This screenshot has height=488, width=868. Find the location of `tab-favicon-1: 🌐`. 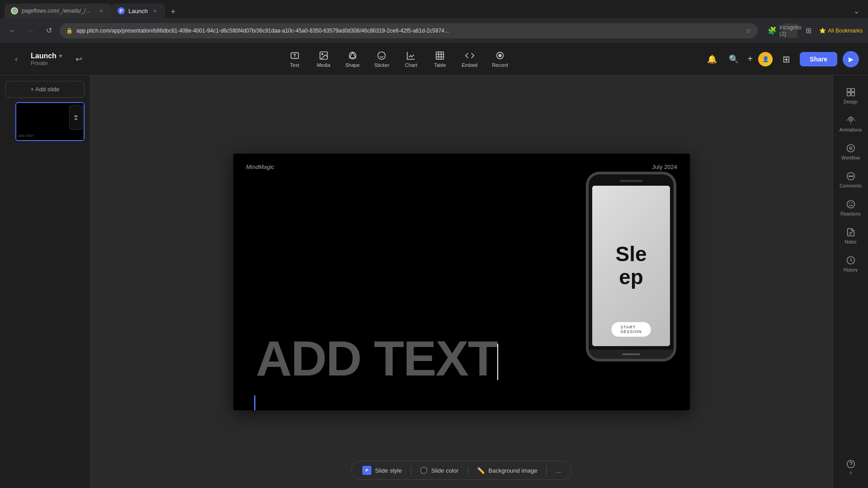

tab-favicon-1: 🌐 is located at coordinates (14, 11).